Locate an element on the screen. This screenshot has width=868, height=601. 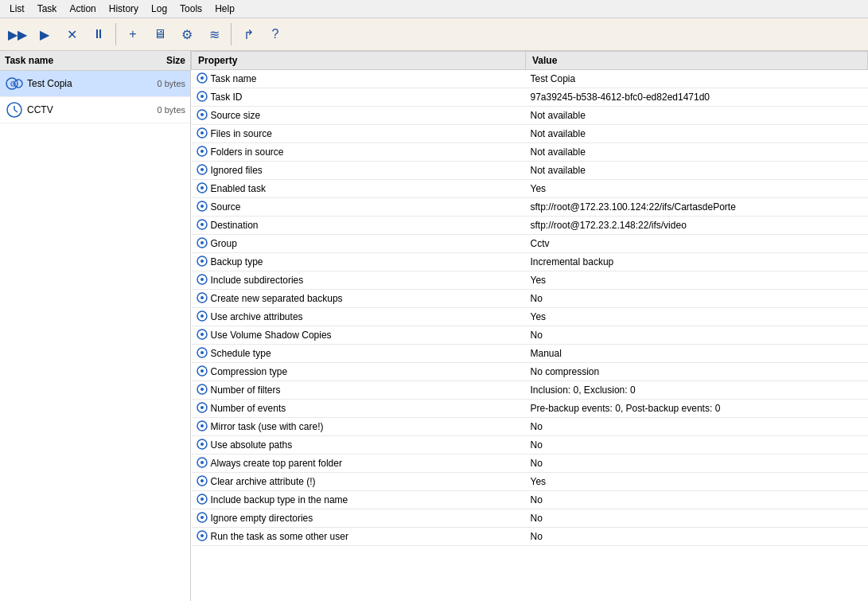
run-icon: ▶ is located at coordinates (45, 35).